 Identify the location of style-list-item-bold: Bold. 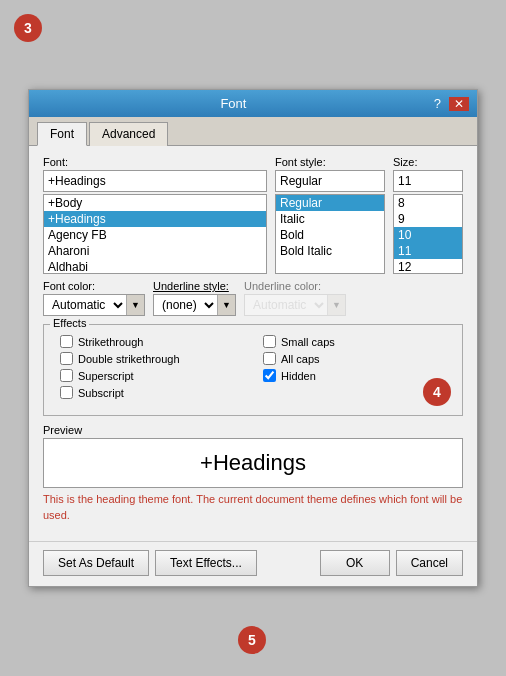
(330, 235).